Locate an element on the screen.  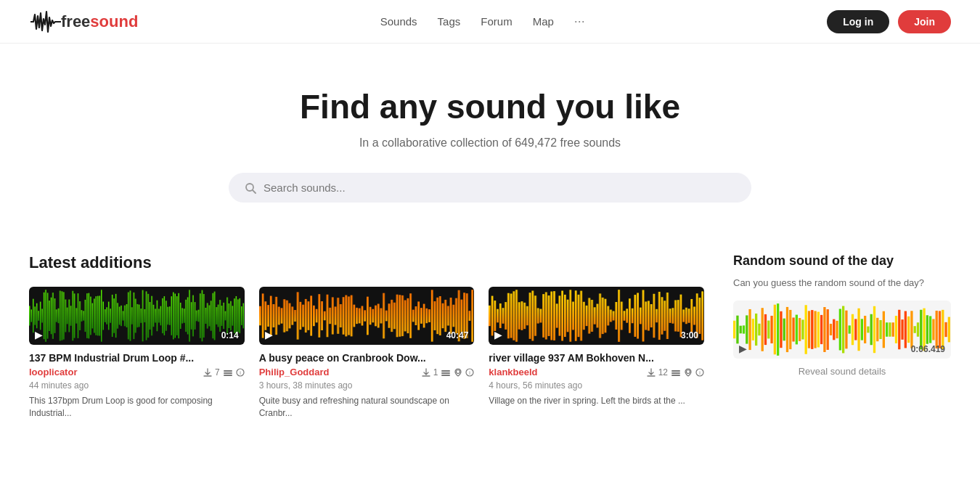
logo-text-sound: sound is located at coordinates (114, 22).